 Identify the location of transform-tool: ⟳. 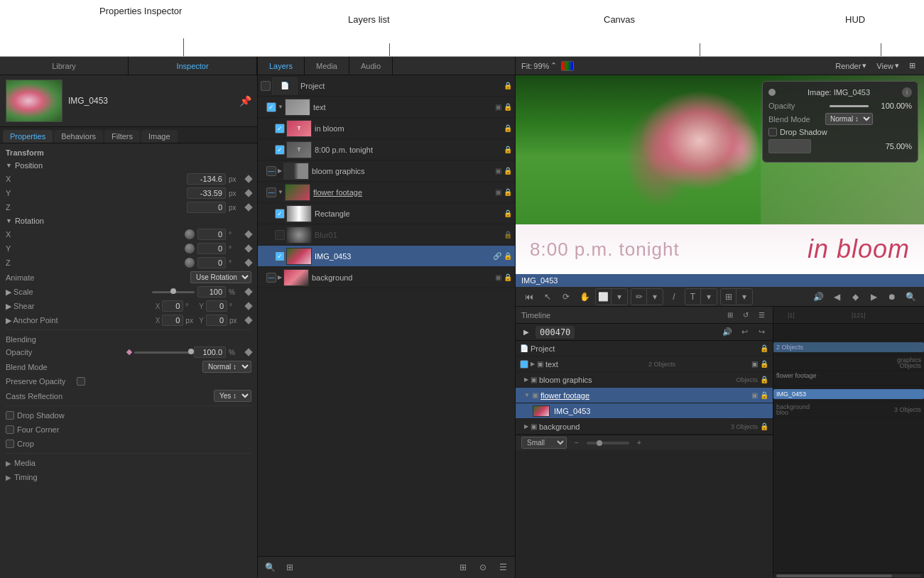
(566, 297).